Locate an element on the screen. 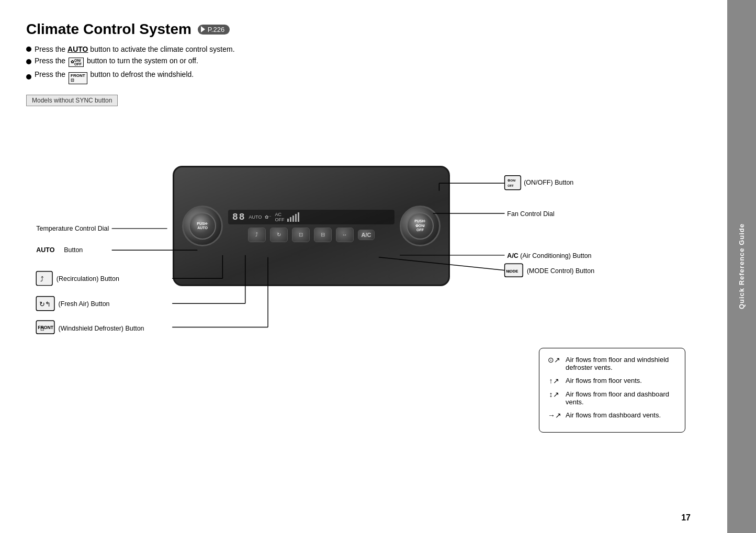 Image resolution: width=756 pixels, height=533 pixels. auto-btn-label-text: AUTO is located at coordinates (45, 250).